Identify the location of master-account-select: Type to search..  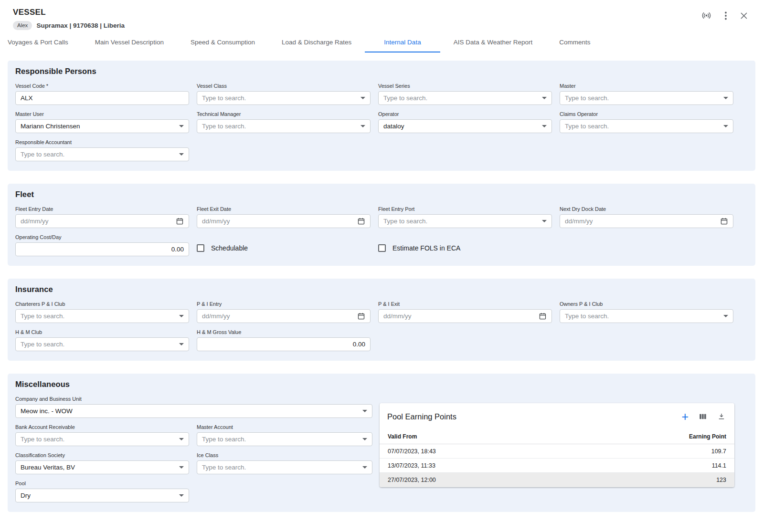
(285, 439).